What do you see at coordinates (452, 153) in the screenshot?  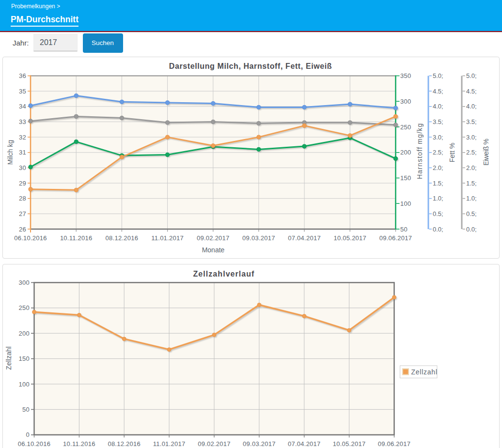 I see `svg-text: Fett %` at bounding box center [452, 153].